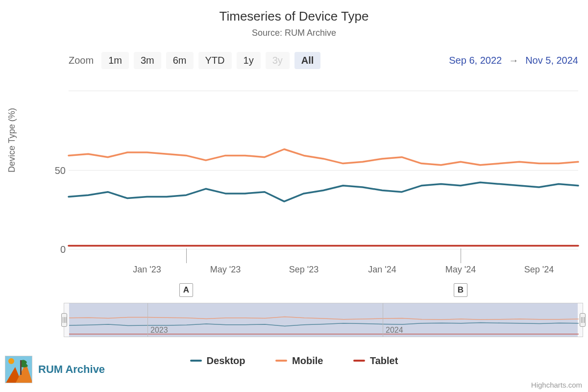 This screenshot has height=392, width=588. Describe the element at coordinates (324, 320) in the screenshot. I see `navigator-svg` at that location.